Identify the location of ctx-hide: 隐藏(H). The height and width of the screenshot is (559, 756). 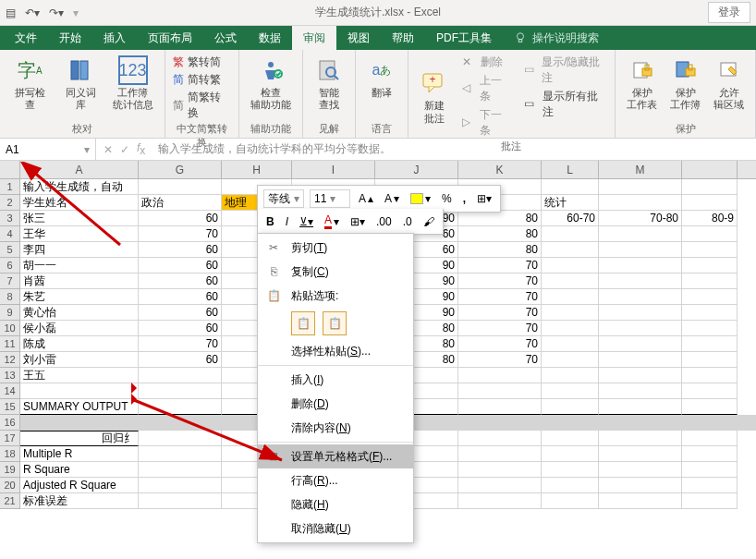
(335, 504).